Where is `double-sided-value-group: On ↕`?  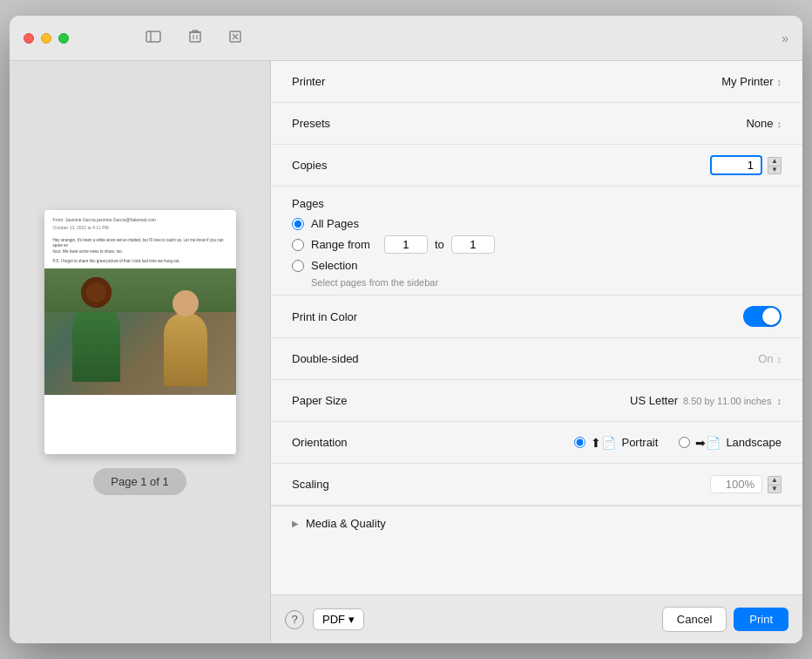
double-sided-value-group: On ↕ is located at coordinates (770, 359).